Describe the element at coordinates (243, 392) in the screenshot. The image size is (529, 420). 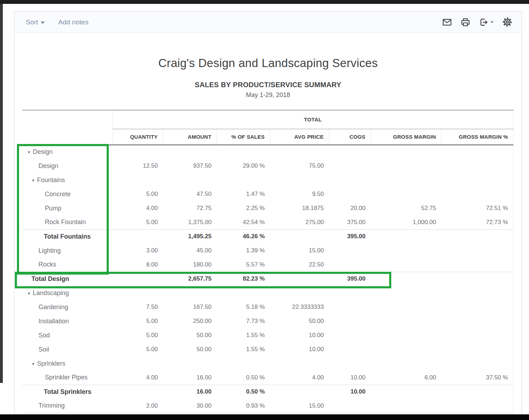
I see `cell-value: 0.50 %` at that location.